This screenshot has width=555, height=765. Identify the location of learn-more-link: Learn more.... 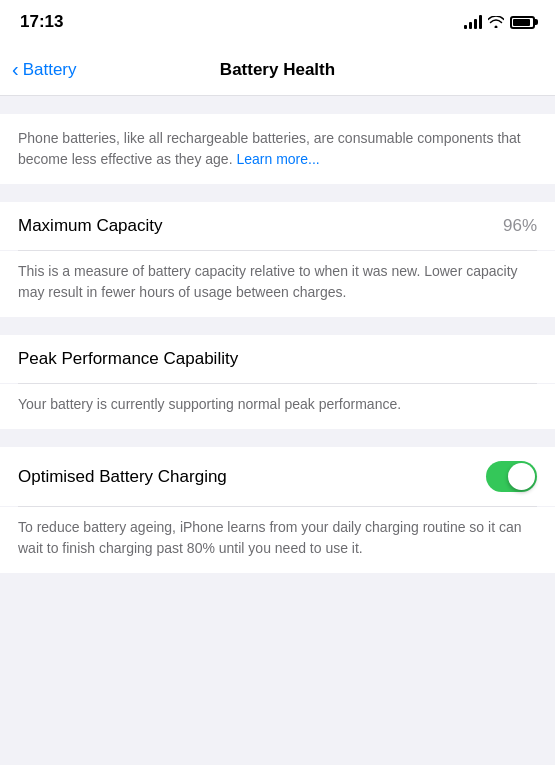
(278, 159).